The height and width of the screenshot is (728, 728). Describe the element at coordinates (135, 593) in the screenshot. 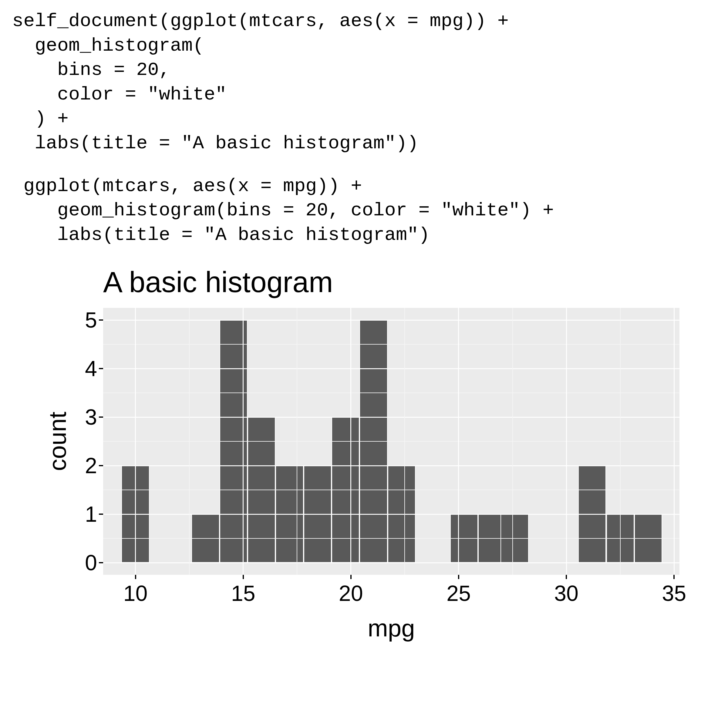

I see `x-tick-label: 10` at that location.